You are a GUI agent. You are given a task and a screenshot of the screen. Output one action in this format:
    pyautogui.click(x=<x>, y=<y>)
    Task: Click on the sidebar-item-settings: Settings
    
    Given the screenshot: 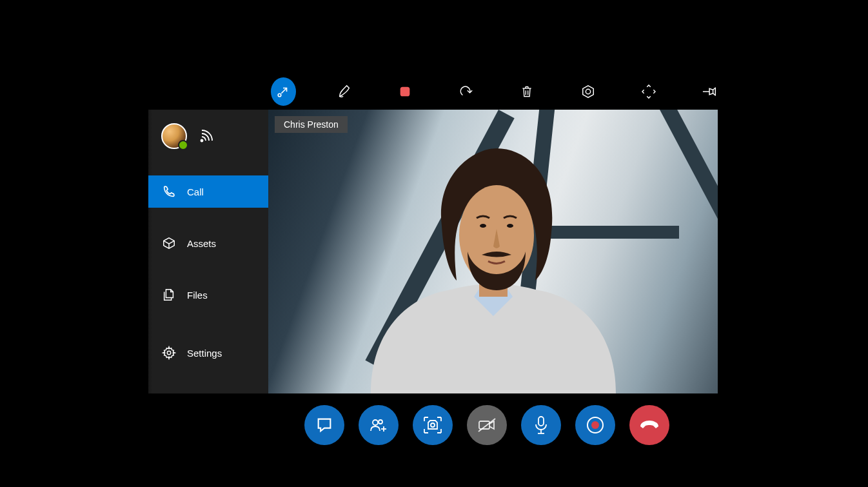 What is the action you would take?
    pyautogui.click(x=208, y=353)
    